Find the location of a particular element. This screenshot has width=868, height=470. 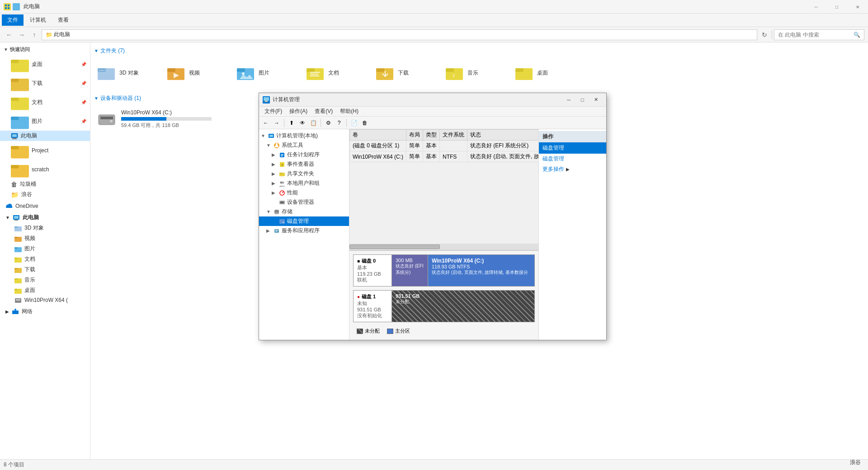

cm-action-more: 更多操作 ▶ is located at coordinates (572, 169).